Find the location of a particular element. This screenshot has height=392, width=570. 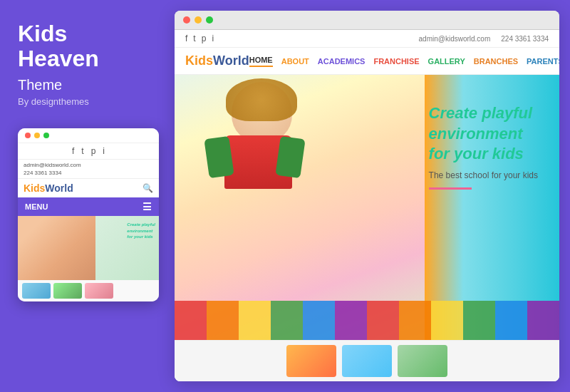

logo-world: World is located at coordinates (58, 188).